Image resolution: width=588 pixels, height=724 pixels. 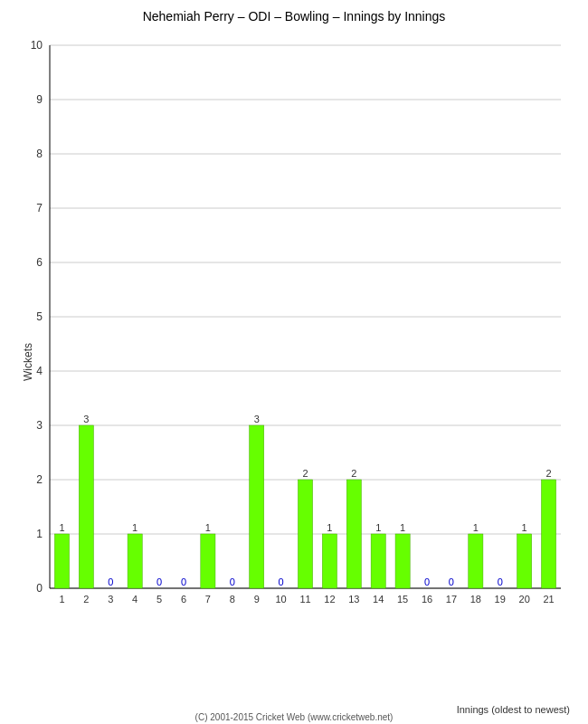 I want to click on svg-text: 21, so click(x=548, y=599).